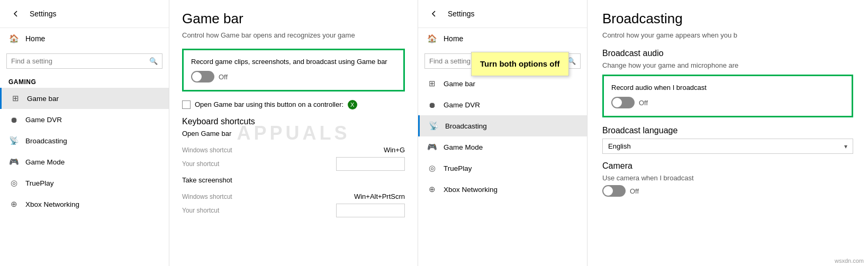 This screenshot has width=868, height=266. Describe the element at coordinates (85, 14) in the screenshot. I see `left-panel-header: Settings` at that location.